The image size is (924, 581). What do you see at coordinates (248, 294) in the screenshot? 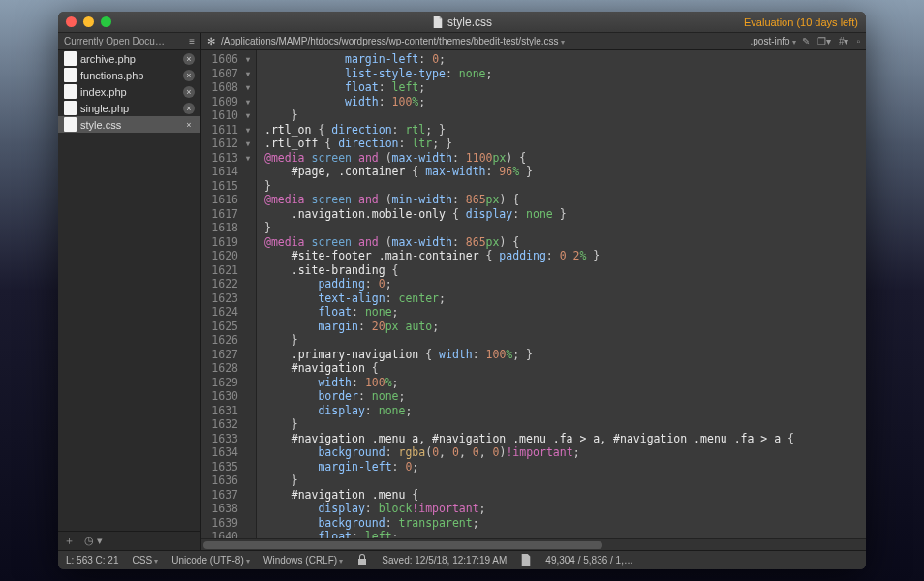
I see `fold-markers: ▾▾▾▾▾▾▾▾` at bounding box center [248, 294].